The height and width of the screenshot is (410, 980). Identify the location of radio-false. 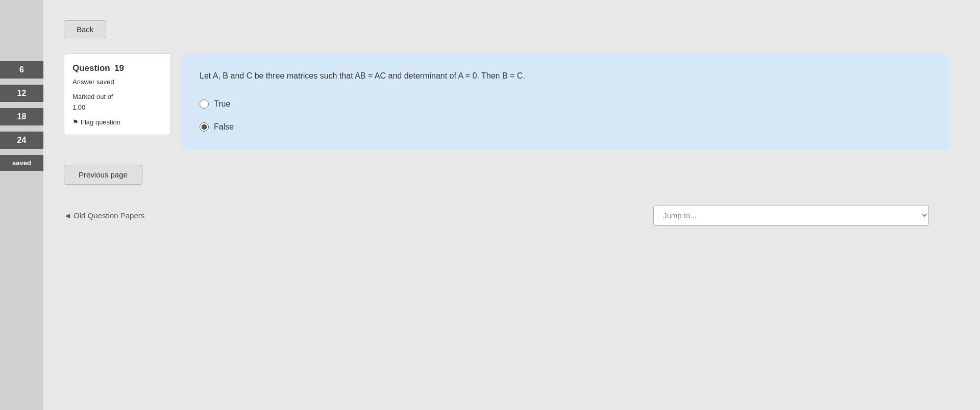
(204, 127).